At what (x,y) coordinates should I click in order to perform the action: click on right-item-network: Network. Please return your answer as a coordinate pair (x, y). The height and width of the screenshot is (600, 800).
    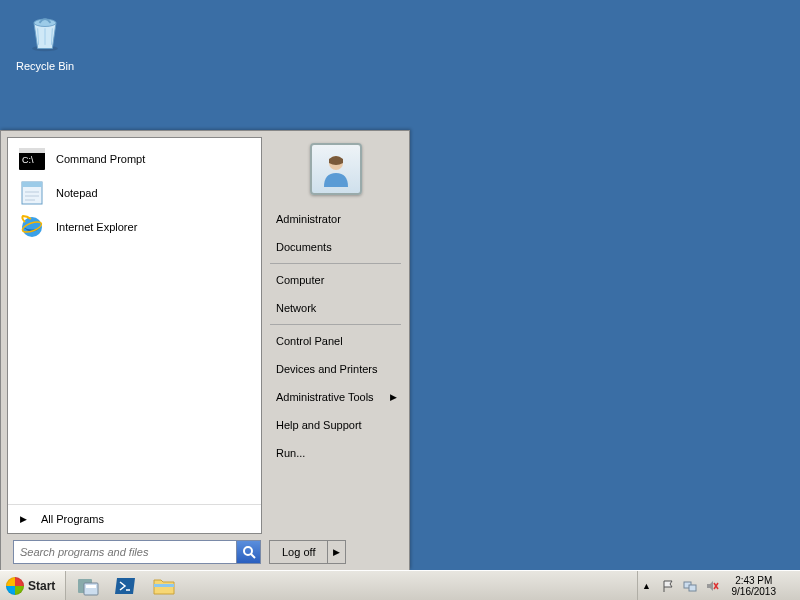
    Looking at the image, I should click on (336, 308).